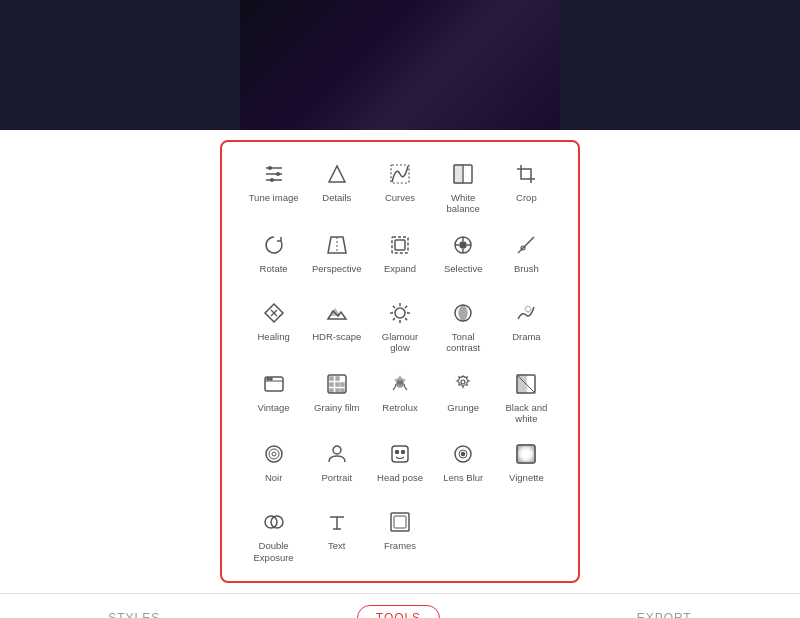  I want to click on curves-icon, so click(400, 174).